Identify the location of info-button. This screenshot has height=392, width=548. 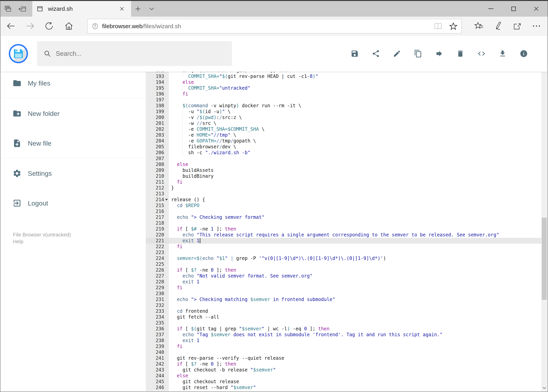
(524, 54).